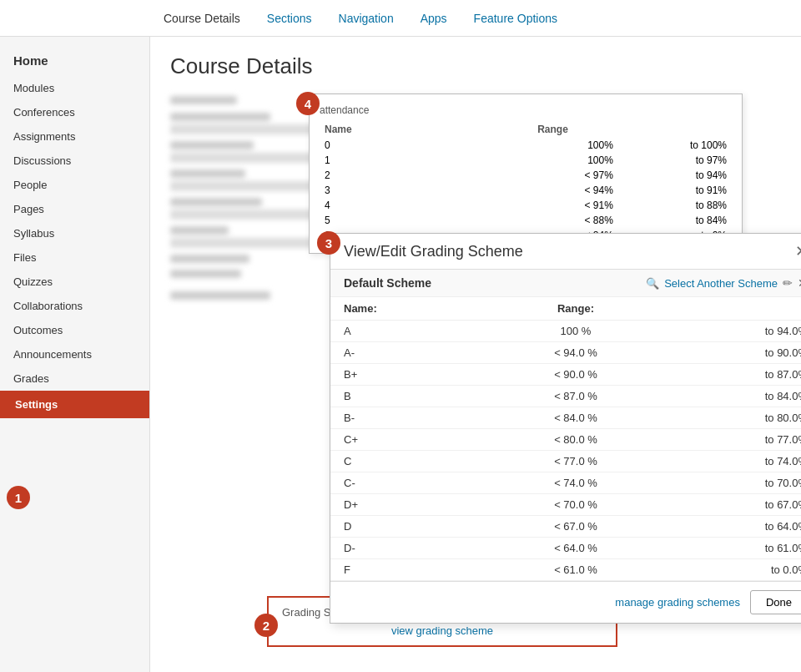 The width and height of the screenshot is (801, 672). I want to click on attendance-row: 0100%to 100%, so click(526, 145).